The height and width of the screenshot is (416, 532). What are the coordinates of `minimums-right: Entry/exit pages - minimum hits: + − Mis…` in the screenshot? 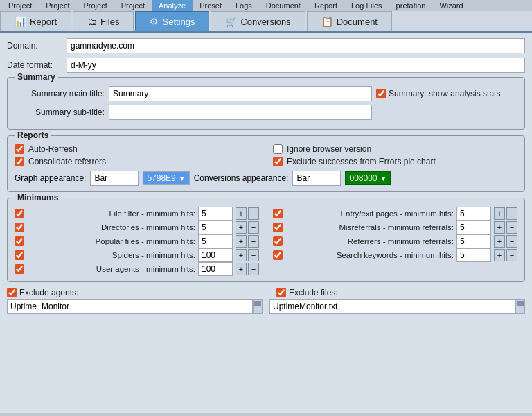 It's located at (395, 241).